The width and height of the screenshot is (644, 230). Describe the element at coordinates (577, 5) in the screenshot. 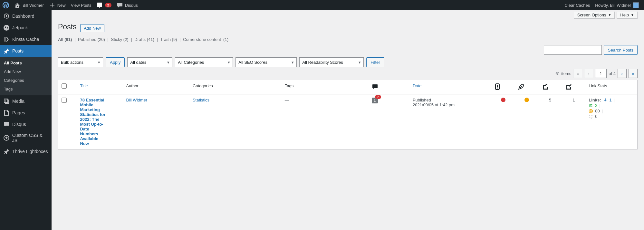

I see `clear-caches-link: Clear Caches` at that location.